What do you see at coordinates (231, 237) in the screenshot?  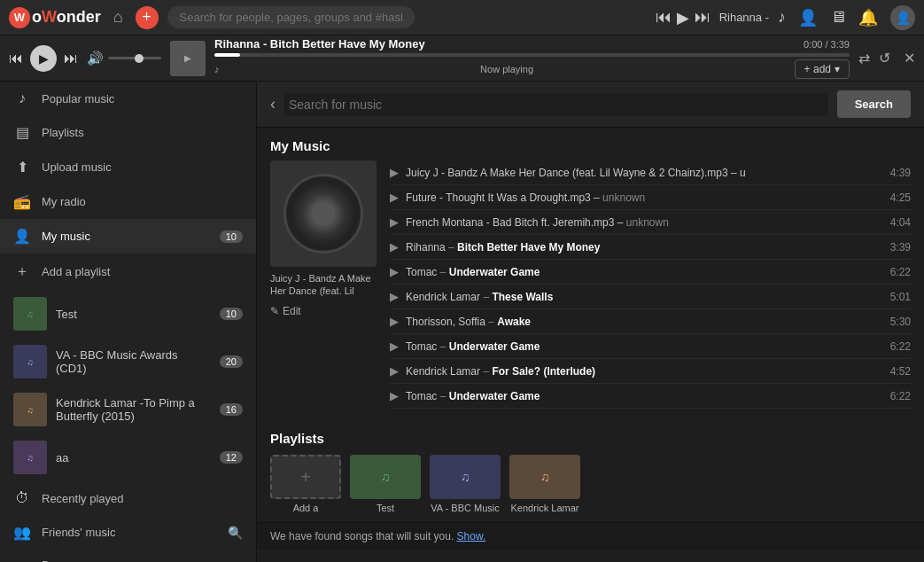 I see `my-music-badge: 10` at bounding box center [231, 237].